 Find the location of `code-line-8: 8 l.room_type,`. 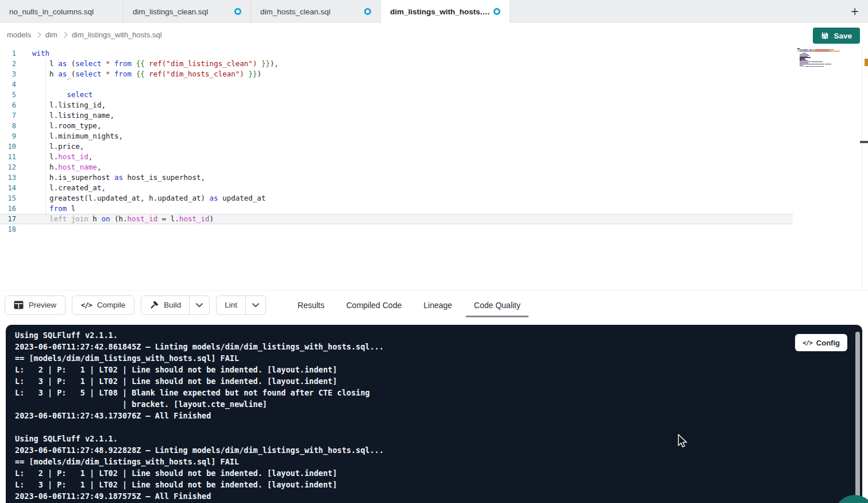

code-line-8: 8 l.room_type, is located at coordinates (434, 126).